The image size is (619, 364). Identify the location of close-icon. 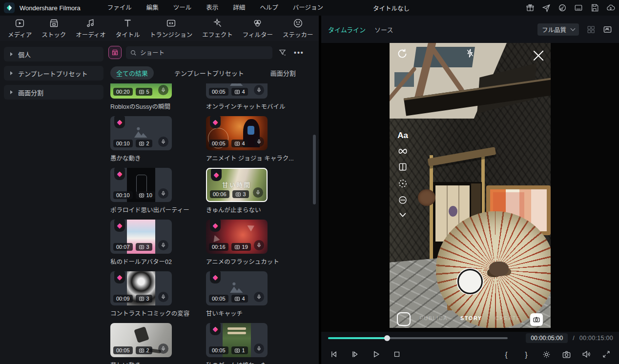
(538, 54).